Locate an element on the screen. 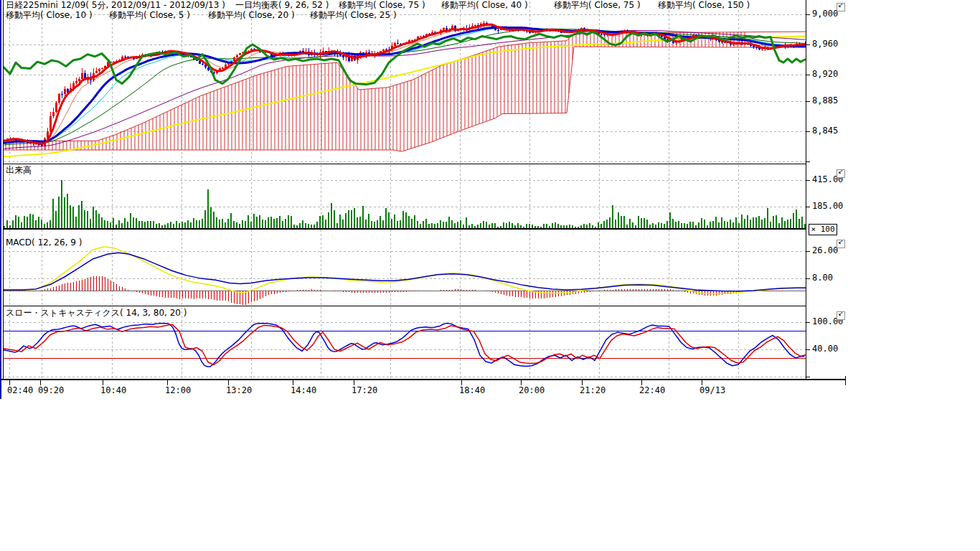  stochastics-pane-label: スロー・ストキャスティクス( 14, 3, 80, 20 ) is located at coordinates (96, 313).